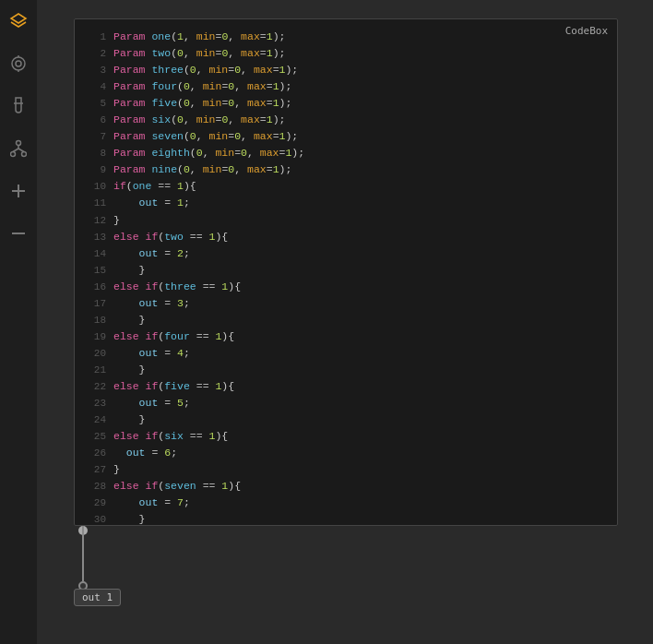 Image resolution: width=653 pixels, height=644 pixels. What do you see at coordinates (95, 221) in the screenshot?
I see `line-number: 12` at bounding box center [95, 221].